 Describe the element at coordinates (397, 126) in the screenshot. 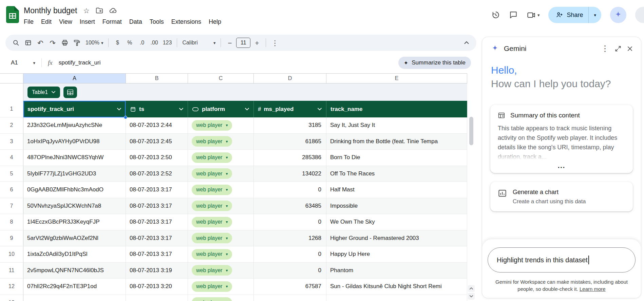

I see `cell-track-name: Say It, Just Say It` at that location.